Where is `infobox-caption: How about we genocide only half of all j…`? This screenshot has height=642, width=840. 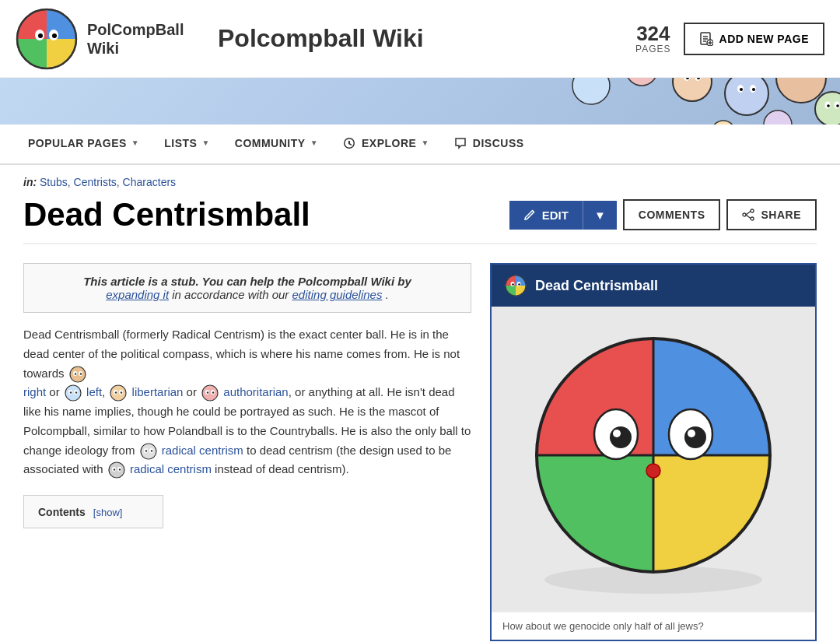 infobox-caption: How about we genocide only half of all j… is located at coordinates (653, 626).